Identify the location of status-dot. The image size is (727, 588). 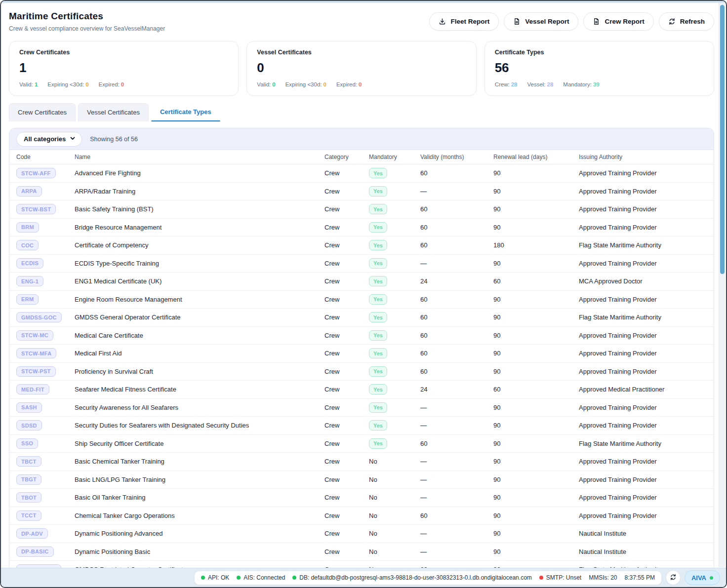
(203, 578).